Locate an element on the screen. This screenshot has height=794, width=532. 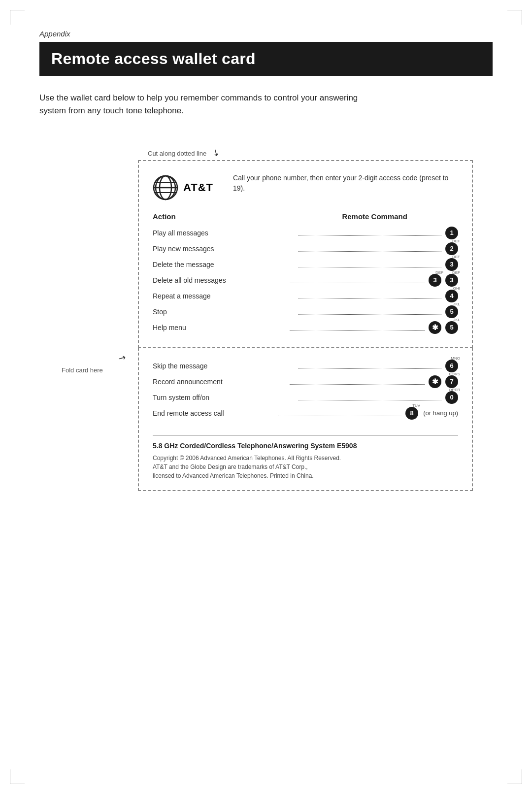
fold-arrow-icon: ↙ is located at coordinates (122, 358).